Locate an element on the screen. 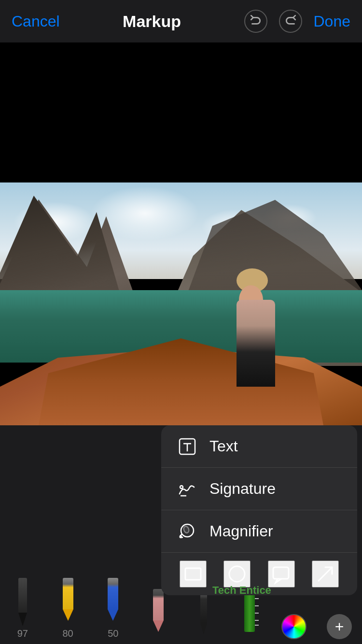 Image resolution: width=362 pixels, height=644 pixels. ruler-shape is located at coordinates (249, 615).